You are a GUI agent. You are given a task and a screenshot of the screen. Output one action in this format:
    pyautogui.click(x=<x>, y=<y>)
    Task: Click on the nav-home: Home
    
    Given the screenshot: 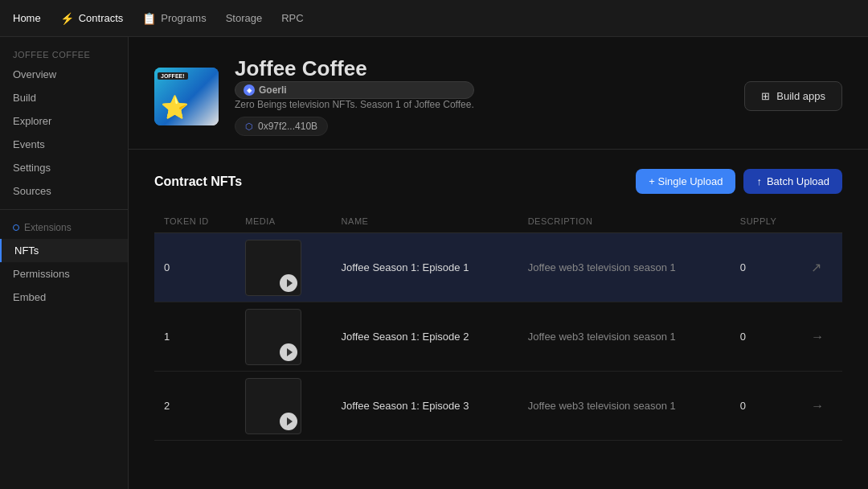 What is the action you would take?
    pyautogui.click(x=27, y=18)
    